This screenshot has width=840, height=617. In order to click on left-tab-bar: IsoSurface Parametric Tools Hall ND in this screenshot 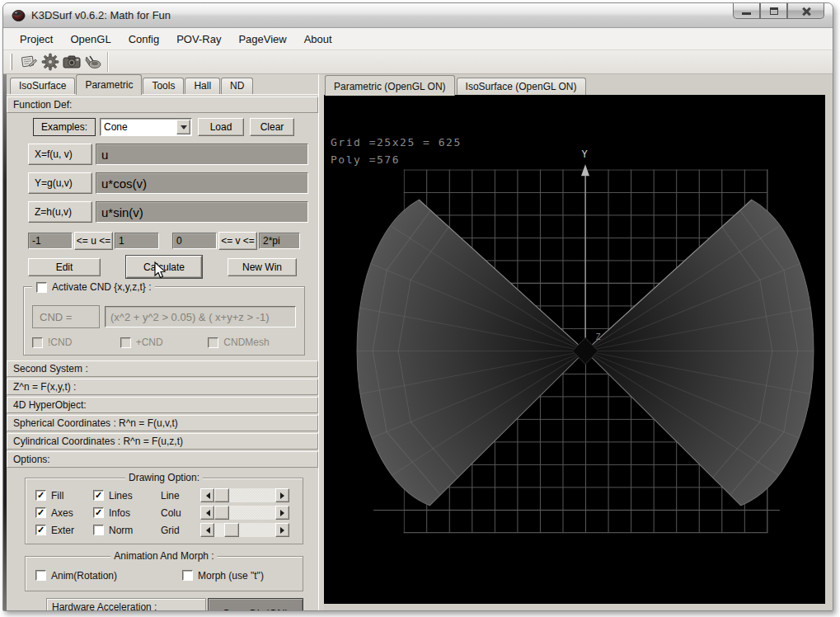, I will do `click(162, 84)`.